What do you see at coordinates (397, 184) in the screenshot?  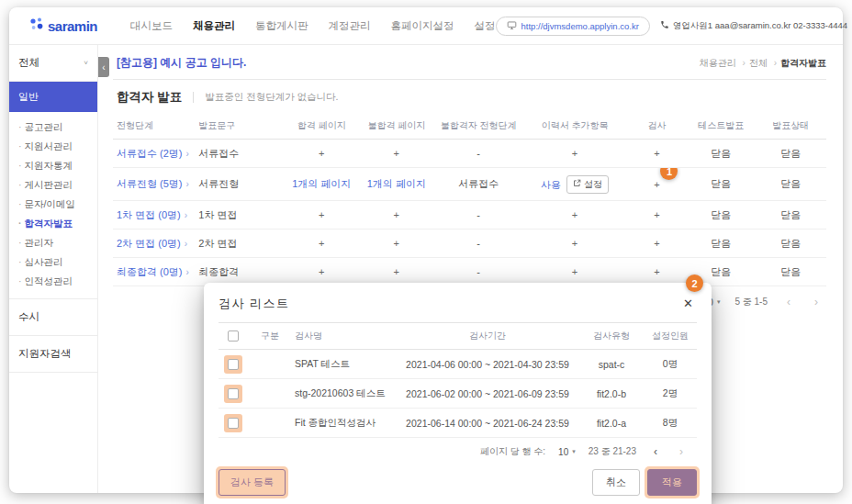 I see `fail-page-link: 1개의 페이지` at bounding box center [397, 184].